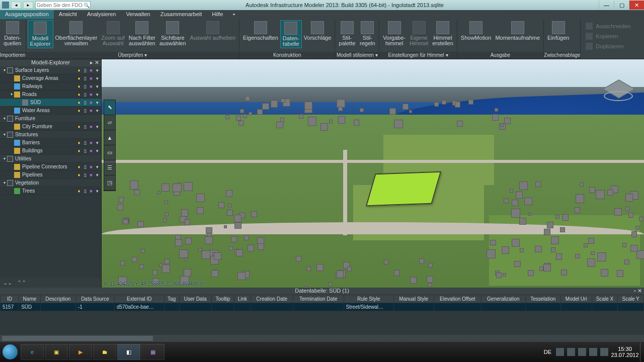  What do you see at coordinates (558, 31) in the screenshot?
I see `ribbon-einfgen: Einfügen` at bounding box center [558, 31].